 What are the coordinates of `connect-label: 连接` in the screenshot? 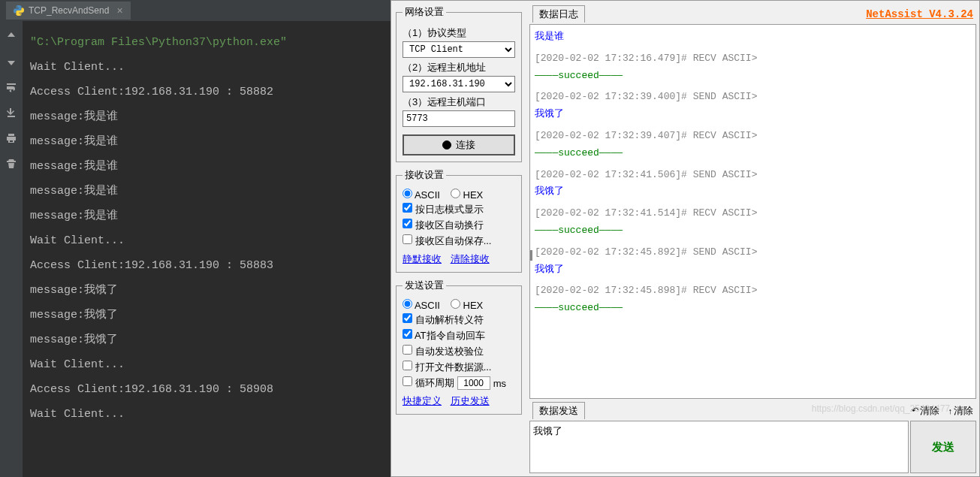 It's located at (466, 145).